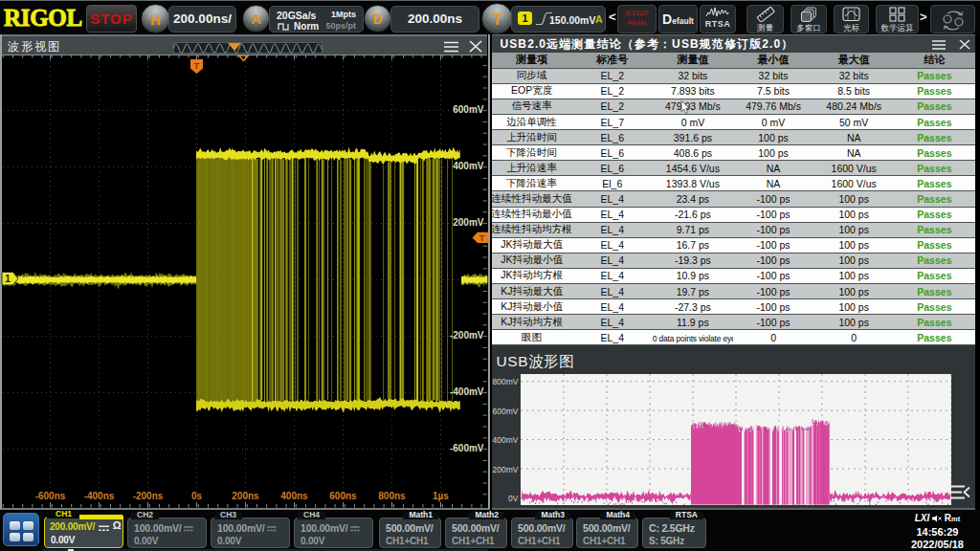 This screenshot has height=551, width=980. I want to click on svg-text: 1, so click(8, 279).